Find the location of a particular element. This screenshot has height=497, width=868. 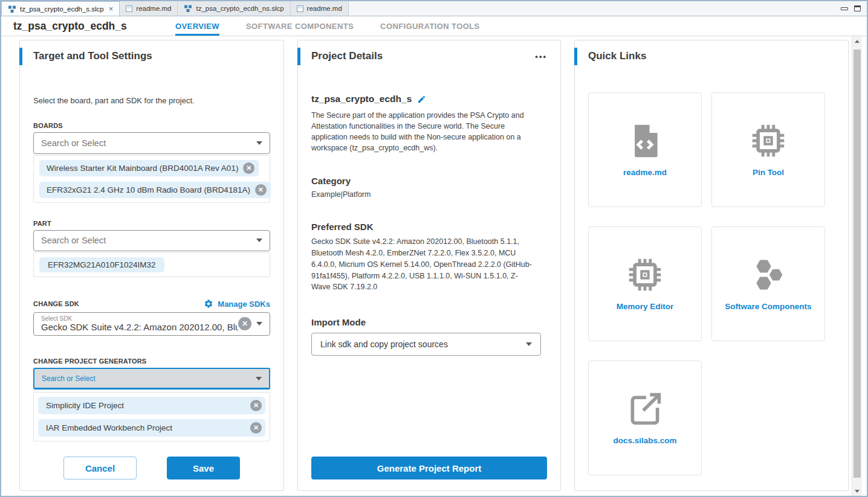

clear-sdk-icon: ✕ is located at coordinates (245, 324).